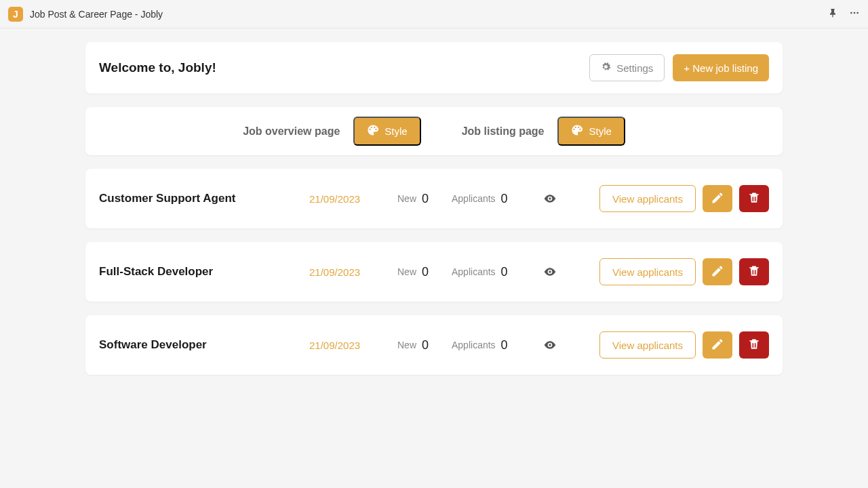  Describe the element at coordinates (204, 345) in the screenshot. I see `job-title: Software Developer` at that location.